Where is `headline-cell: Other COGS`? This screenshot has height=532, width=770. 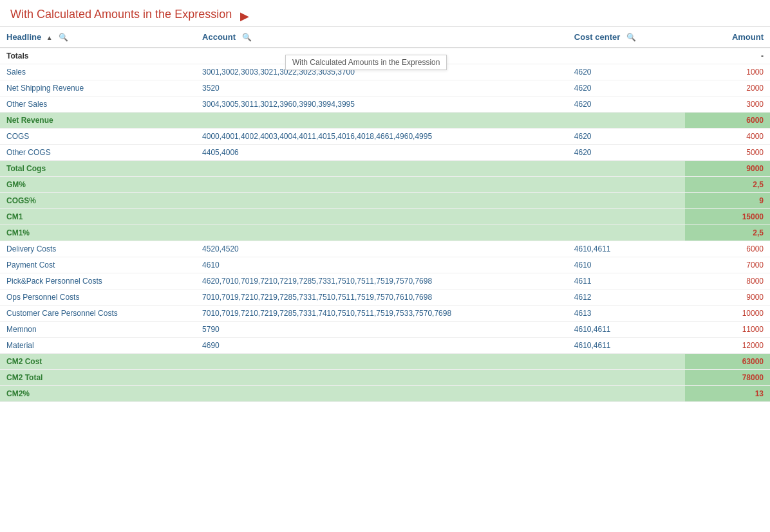 headline-cell: Other COGS is located at coordinates (98, 153).